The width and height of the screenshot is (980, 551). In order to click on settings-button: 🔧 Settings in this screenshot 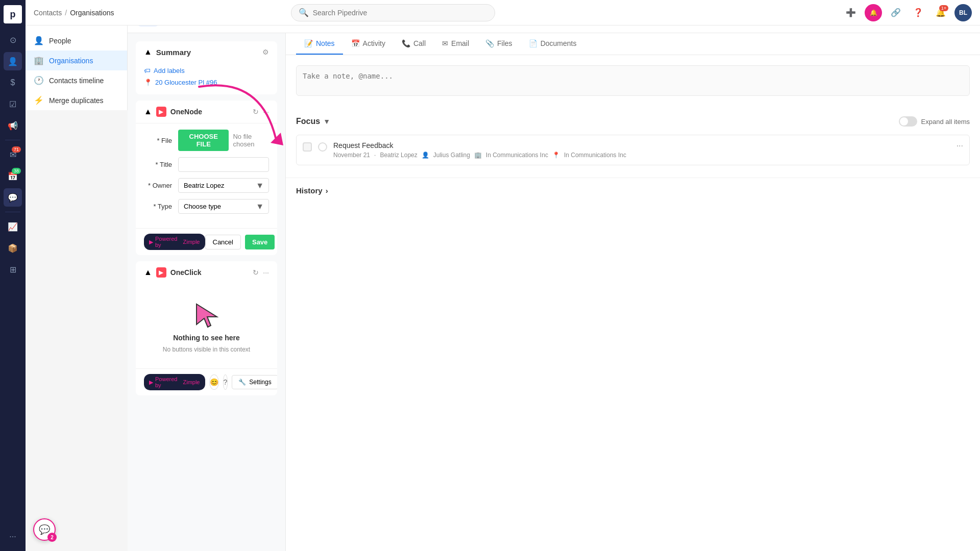, I will do `click(254, 382)`.